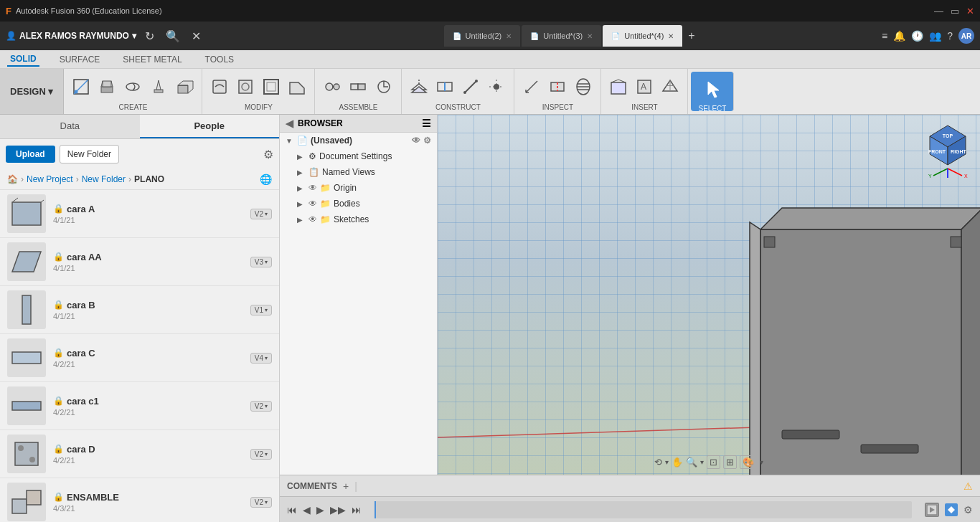 This screenshot has width=980, height=522. Describe the element at coordinates (139, 455) in the screenshot. I see `file-item: 🔒 cara D 4/2/21 V2 ▾` at that location.